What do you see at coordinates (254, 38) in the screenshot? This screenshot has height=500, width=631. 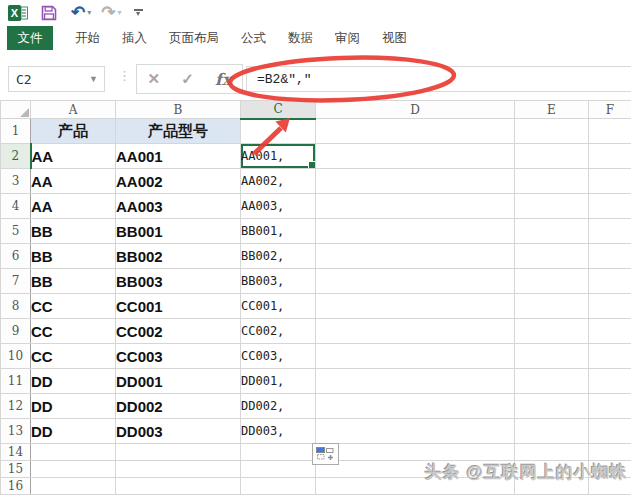 I see `tab-formulas: 公式` at bounding box center [254, 38].